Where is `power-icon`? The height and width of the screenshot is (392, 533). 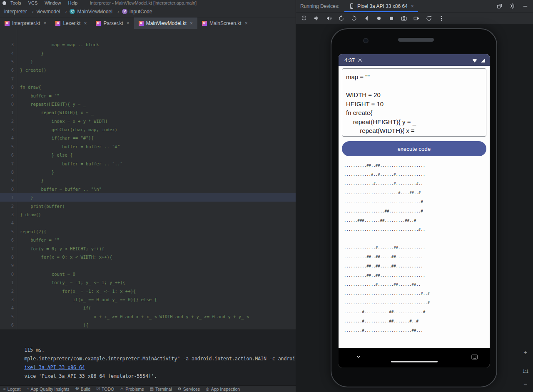
power-icon is located at coordinates (304, 18).